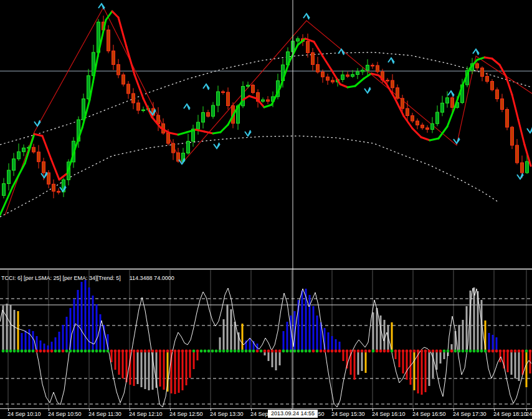 Image resolution: width=532 pixels, height=419 pixels. I want to click on time-axis: 2013.09.24 14:55 24 Sep 10:1024 Sep 10:5…, so click(266, 414).